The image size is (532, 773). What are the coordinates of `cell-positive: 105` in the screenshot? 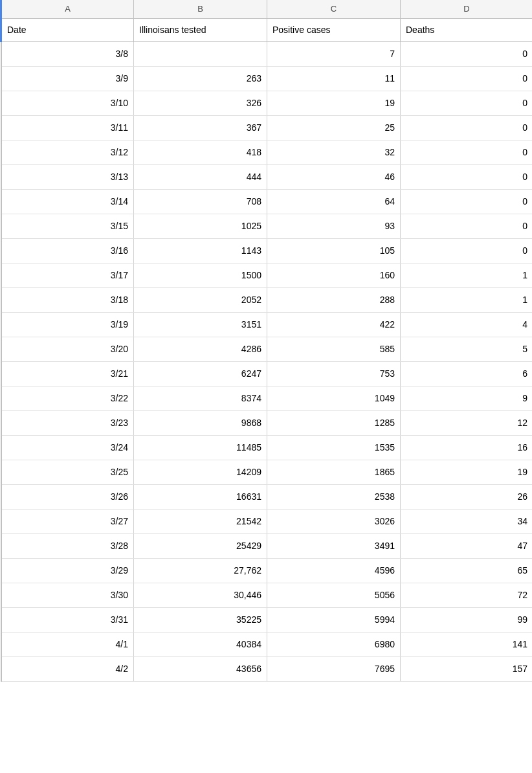 It's located at (334, 251).